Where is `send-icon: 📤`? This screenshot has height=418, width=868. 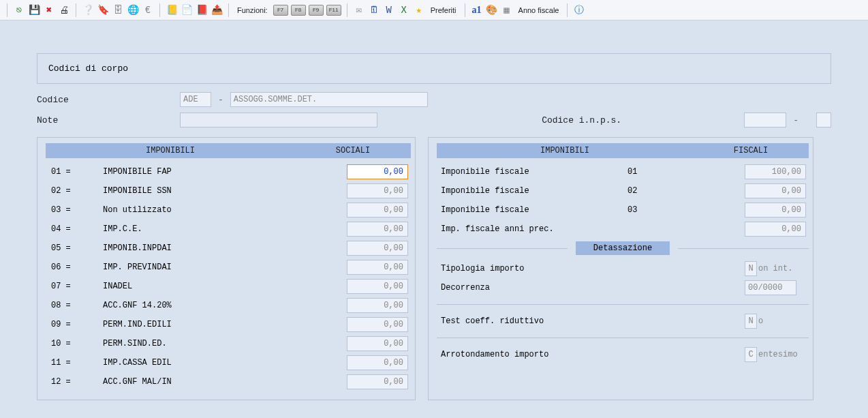 send-icon: 📤 is located at coordinates (217, 10).